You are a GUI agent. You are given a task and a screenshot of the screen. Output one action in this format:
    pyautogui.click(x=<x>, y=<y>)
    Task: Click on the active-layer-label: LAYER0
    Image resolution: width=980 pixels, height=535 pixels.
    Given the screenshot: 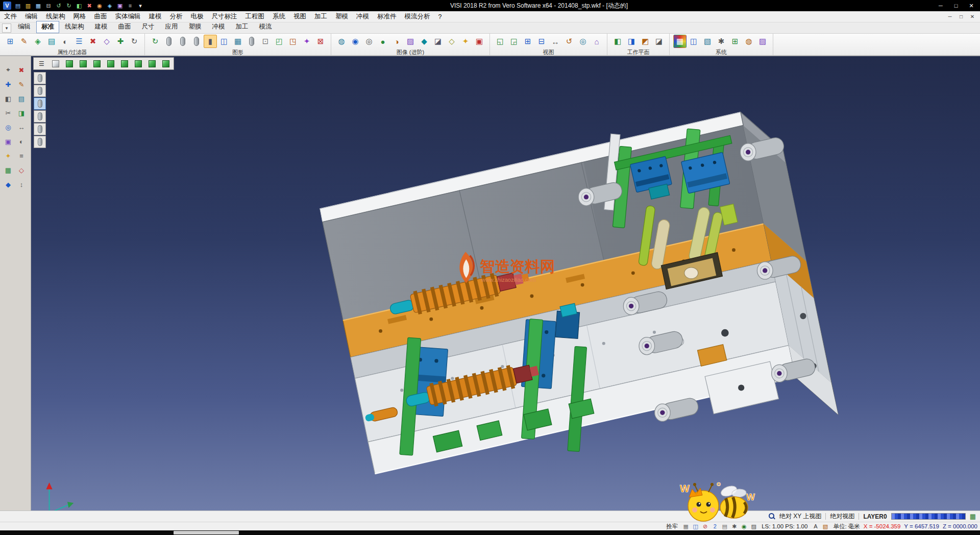 What is the action you would take?
    pyautogui.click(x=875, y=517)
    